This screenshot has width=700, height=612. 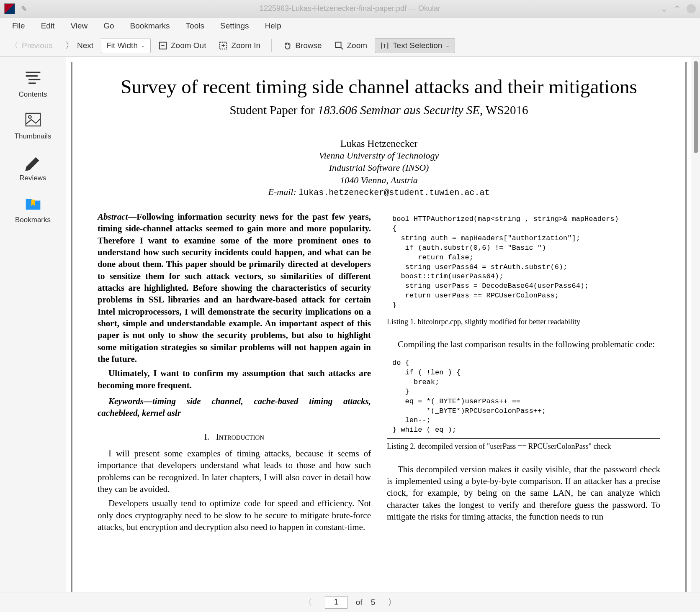 What do you see at coordinates (523, 493) in the screenshot?
I see `right-p2: This decompiled version makes it easily …` at bounding box center [523, 493].